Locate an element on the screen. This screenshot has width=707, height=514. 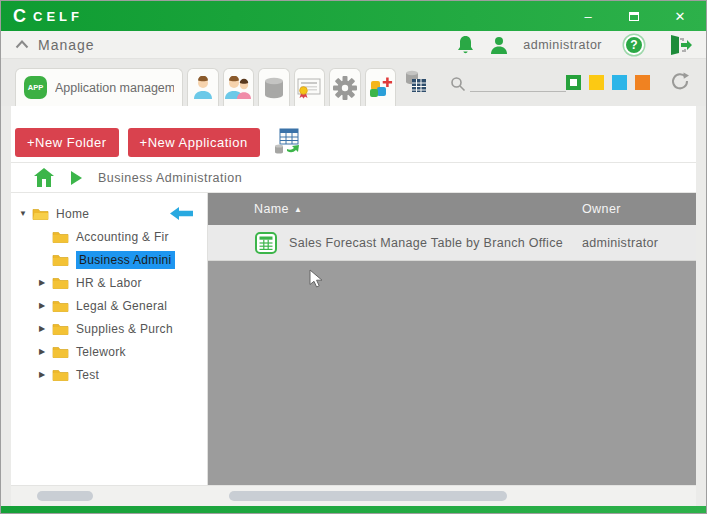
breadcrumb-location: Business Administration is located at coordinates (170, 178).